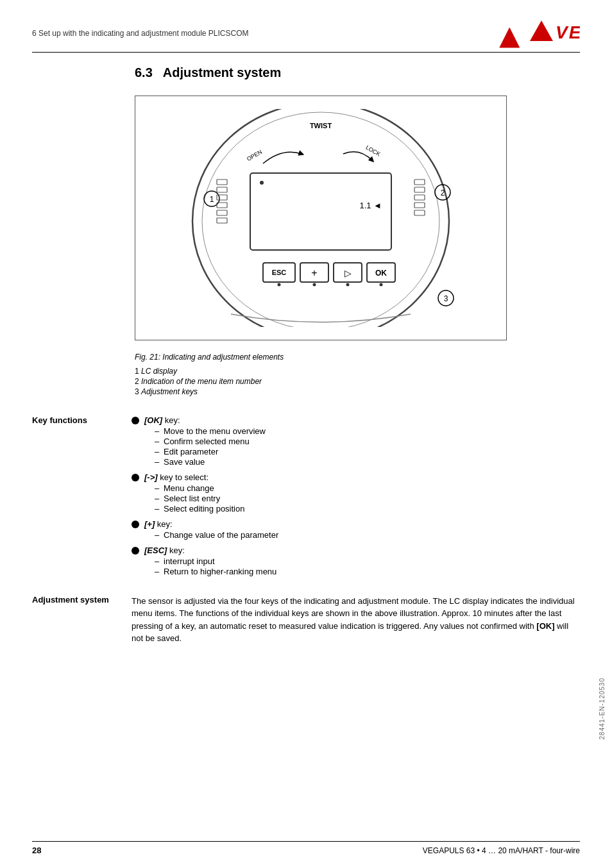  I want to click on ok-sub-2: Confirm selected menu, so click(367, 441).